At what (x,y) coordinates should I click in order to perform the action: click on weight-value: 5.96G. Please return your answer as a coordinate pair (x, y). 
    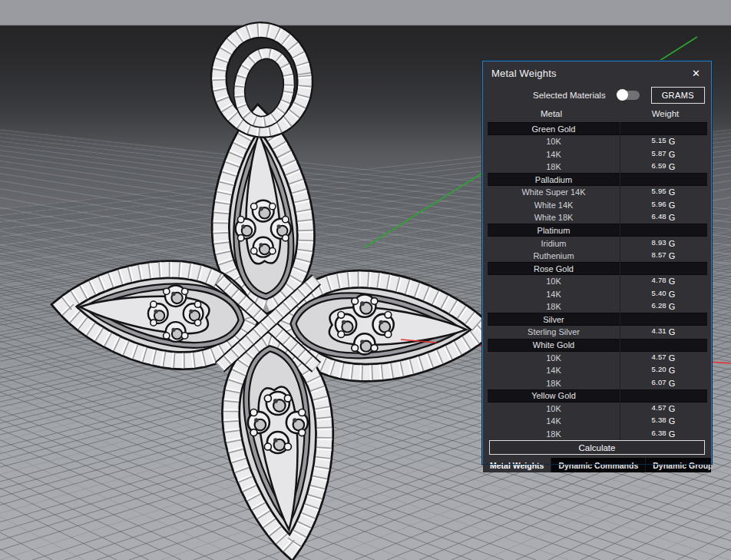
    Looking at the image, I should click on (663, 205).